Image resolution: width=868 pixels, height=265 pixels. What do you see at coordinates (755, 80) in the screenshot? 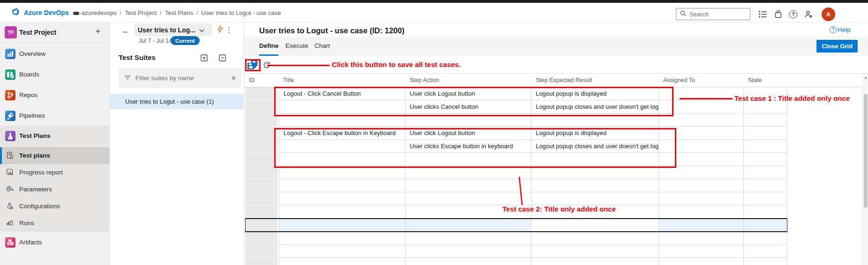
I see `column-header-state: State` at bounding box center [755, 80].